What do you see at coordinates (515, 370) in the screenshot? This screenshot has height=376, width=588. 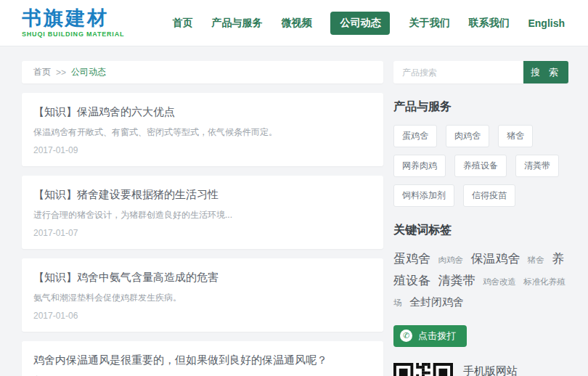 I see `qr-section-title: 手机版网站` at bounding box center [515, 370].